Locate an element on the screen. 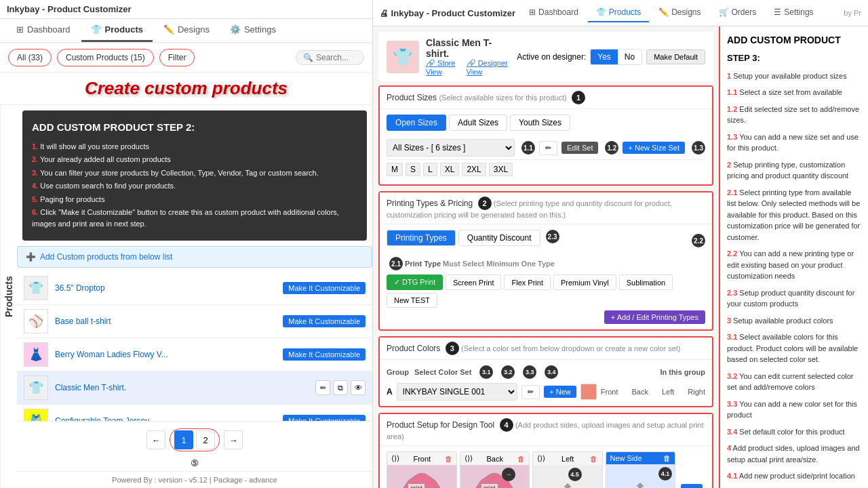 The width and height of the screenshot is (868, 488). step2-item-6: 6. Click "Make it Customizable" button t… is located at coordinates (195, 218).